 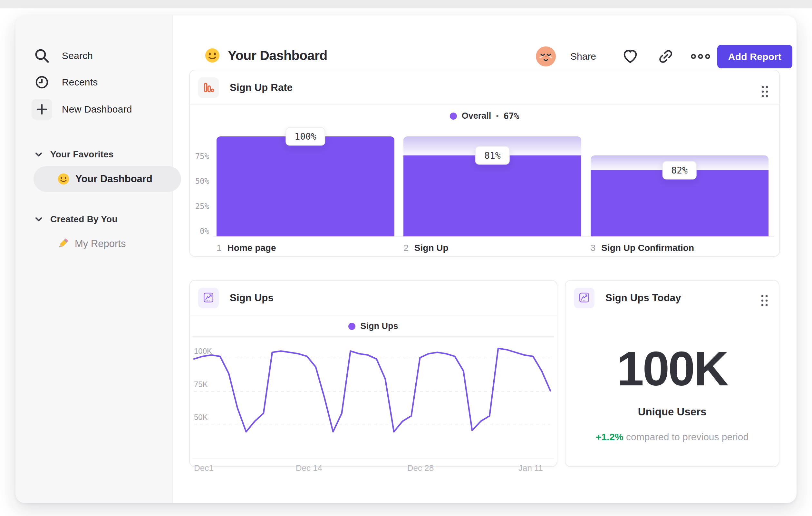 I want to click on plus-icon, so click(x=42, y=109).